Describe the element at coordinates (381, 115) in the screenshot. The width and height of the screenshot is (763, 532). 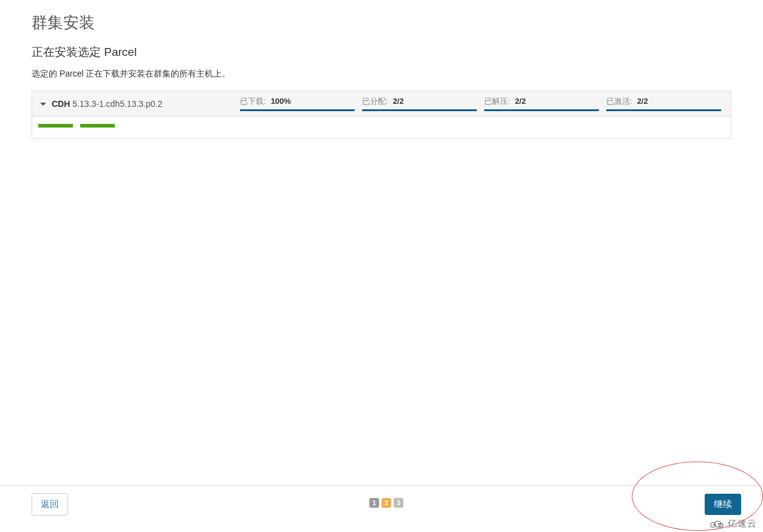
I see `parcel-panel: CDH 5.13.3-1.cdh5.13.3.p0.2 已下载: 100% 已分…` at that location.